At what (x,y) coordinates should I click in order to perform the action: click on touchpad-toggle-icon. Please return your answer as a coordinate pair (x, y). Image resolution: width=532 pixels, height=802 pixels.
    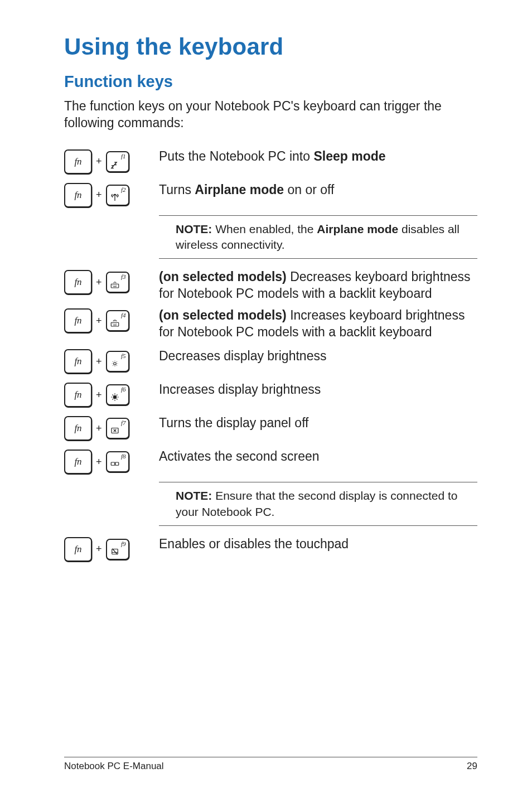
    Looking at the image, I should click on (115, 552).